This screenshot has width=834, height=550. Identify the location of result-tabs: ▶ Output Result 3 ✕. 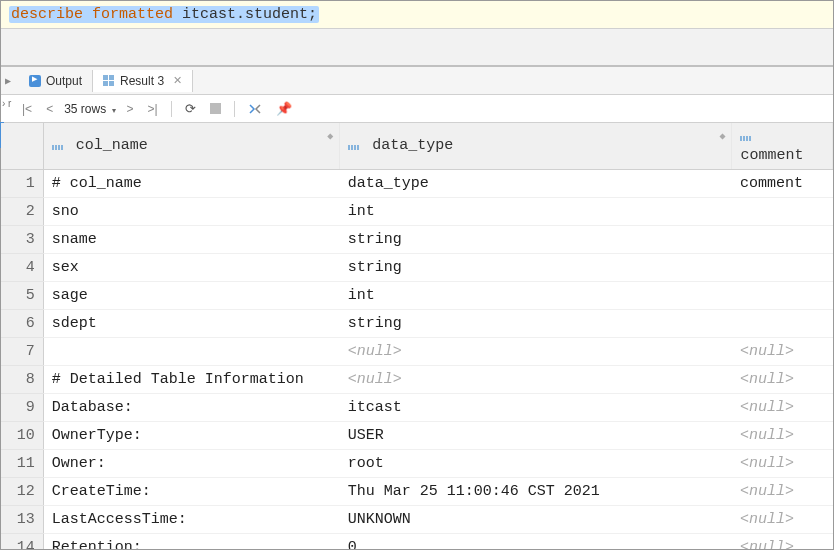
(417, 81).